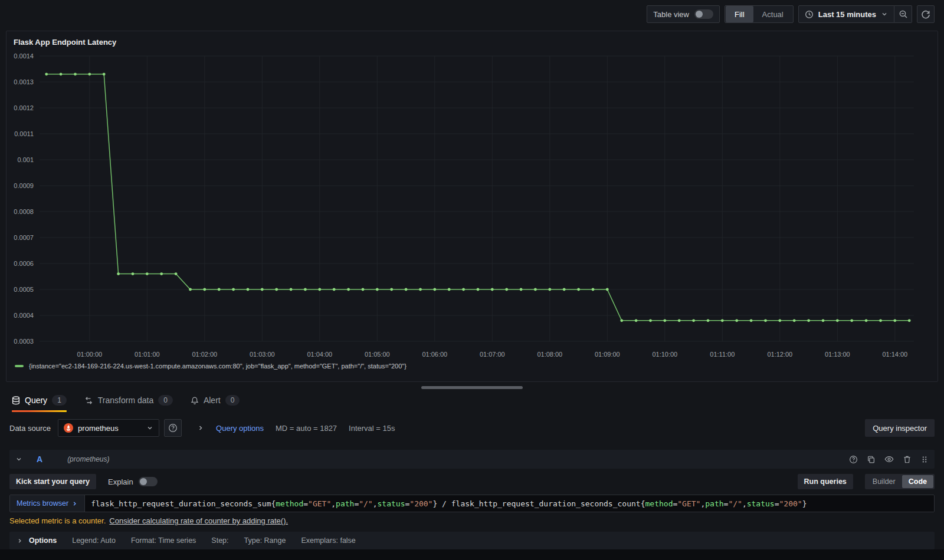 This screenshot has height=560, width=944. What do you see at coordinates (472, 521) in the screenshot?
I see `counter-warning: Selected metric is a counter. Consider c…` at bounding box center [472, 521].